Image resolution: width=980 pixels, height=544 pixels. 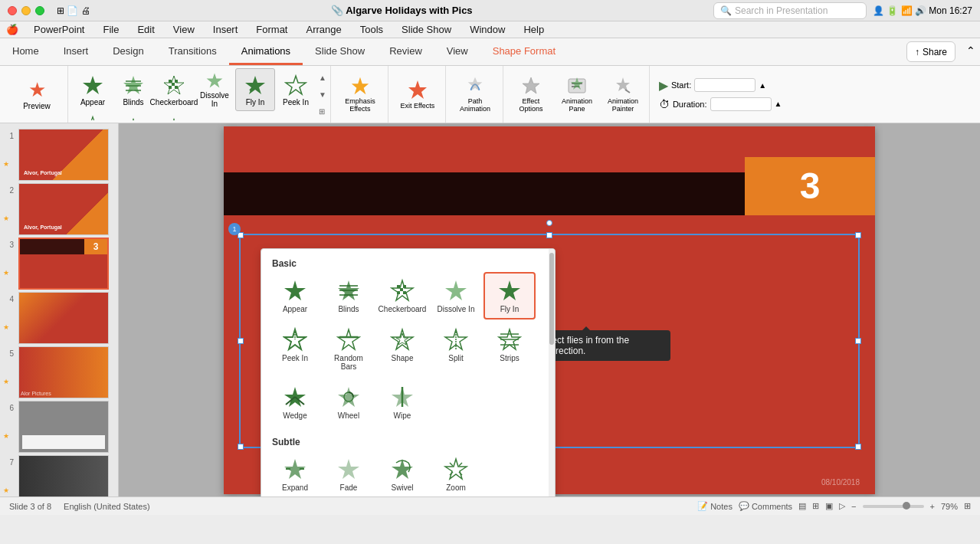 I want to click on menu-insert: Insert, so click(x=225, y=29).